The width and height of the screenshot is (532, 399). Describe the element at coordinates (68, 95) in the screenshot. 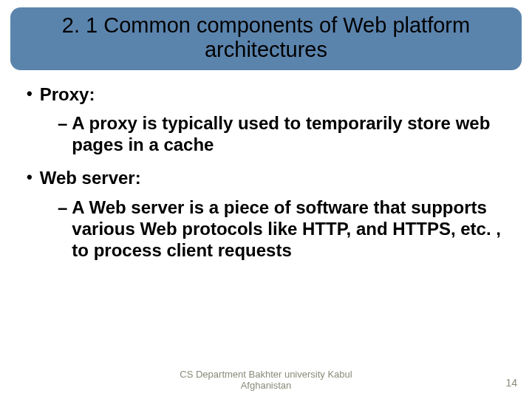

I see `bullet-label: Proxy:` at that location.